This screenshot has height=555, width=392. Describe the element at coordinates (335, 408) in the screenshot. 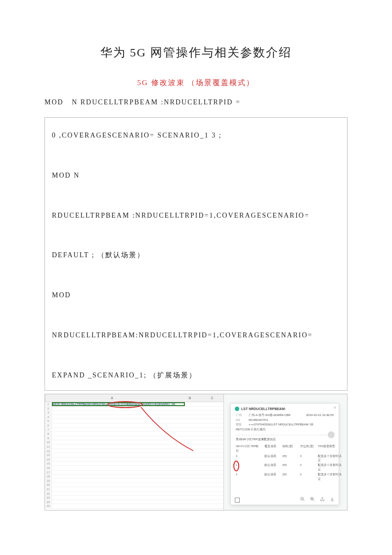

I see `close-icon: ×` at that location.